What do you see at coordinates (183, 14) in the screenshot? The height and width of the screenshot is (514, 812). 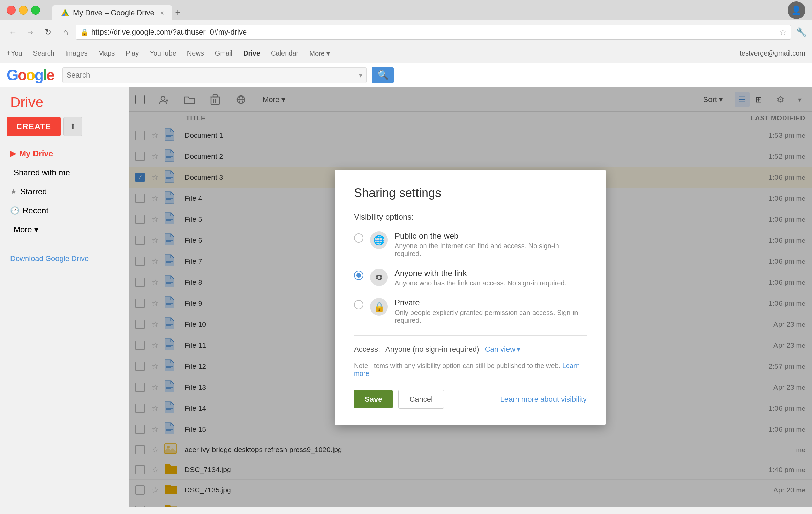 I see `new-tab-button: +` at bounding box center [183, 14].